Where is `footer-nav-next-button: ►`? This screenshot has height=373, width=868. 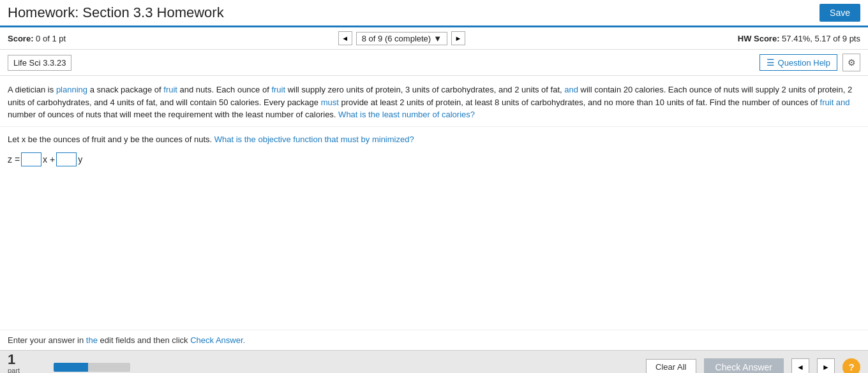 footer-nav-next-button: ► is located at coordinates (826, 366).